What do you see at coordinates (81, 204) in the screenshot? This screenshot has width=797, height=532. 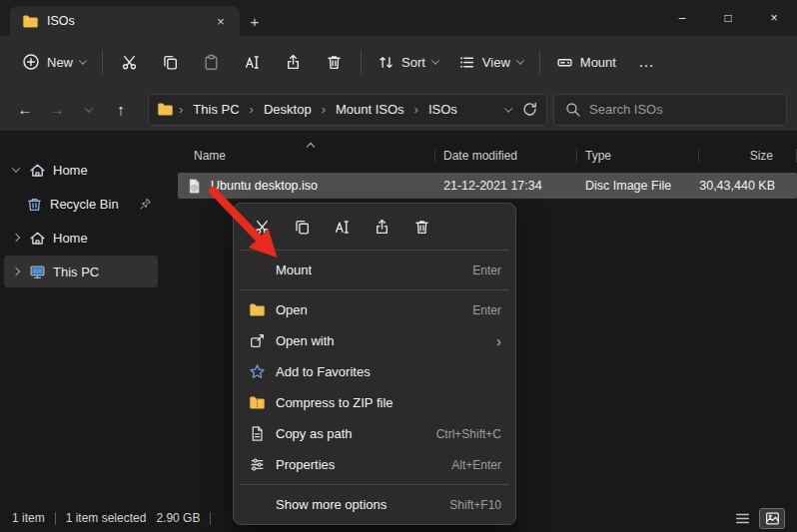 I see `sidebar-item-recycle-bin: Recycle Bin` at bounding box center [81, 204].